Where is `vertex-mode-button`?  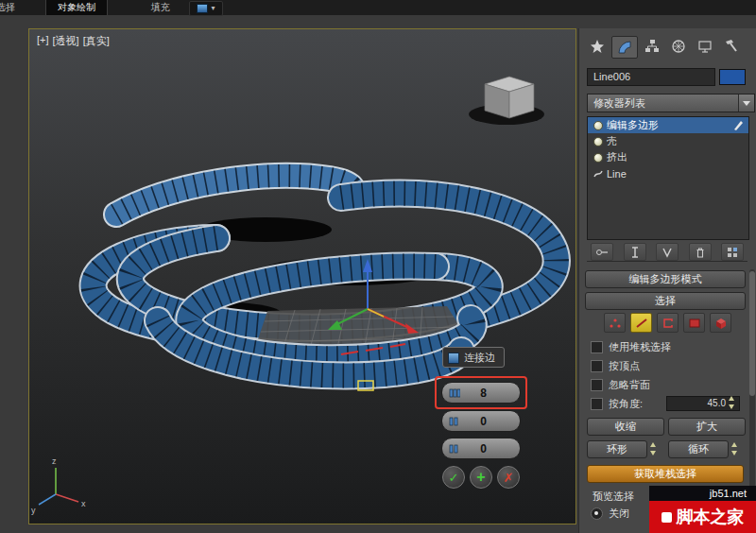
vertex-mode-button is located at coordinates (614, 323).